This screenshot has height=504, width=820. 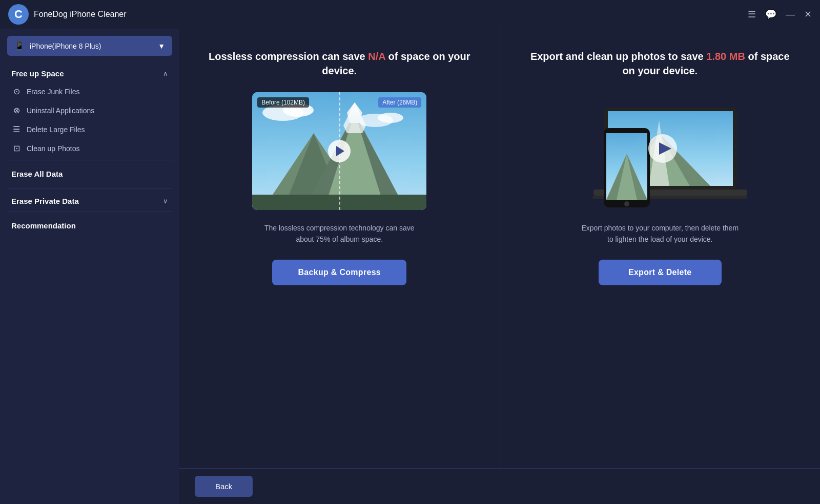 I want to click on after-label: After (26MB), so click(x=400, y=102).